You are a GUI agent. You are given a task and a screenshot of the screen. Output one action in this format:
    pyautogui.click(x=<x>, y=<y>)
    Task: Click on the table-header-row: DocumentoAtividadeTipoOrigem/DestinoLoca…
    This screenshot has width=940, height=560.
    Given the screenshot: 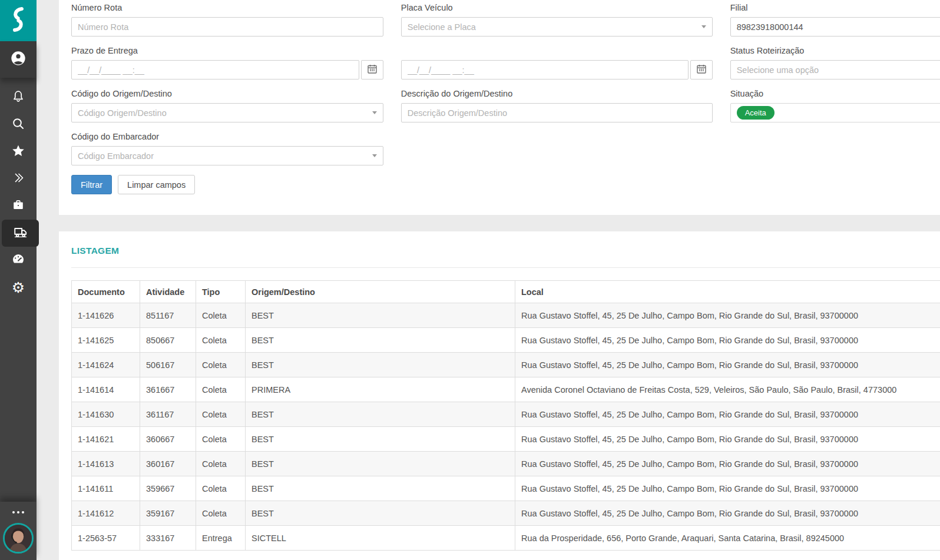 What is the action you would take?
    pyautogui.click(x=506, y=292)
    